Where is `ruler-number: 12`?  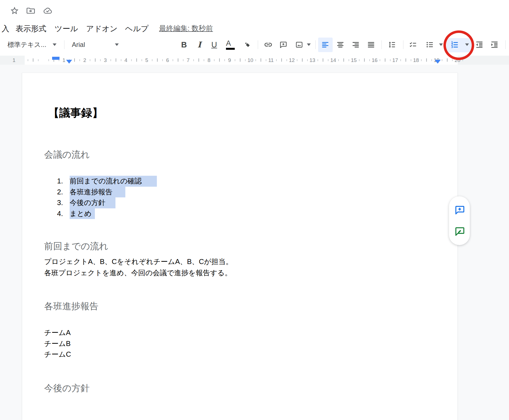
ruler-number: 12 is located at coordinates (292, 60).